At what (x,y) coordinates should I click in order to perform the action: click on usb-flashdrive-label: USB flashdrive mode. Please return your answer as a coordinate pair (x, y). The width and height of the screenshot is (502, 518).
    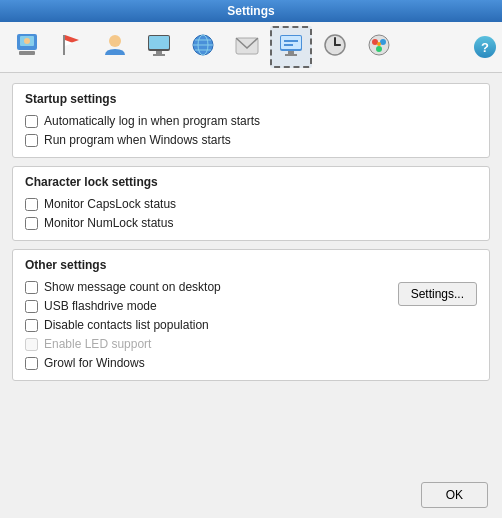
    Looking at the image, I should click on (100, 306).